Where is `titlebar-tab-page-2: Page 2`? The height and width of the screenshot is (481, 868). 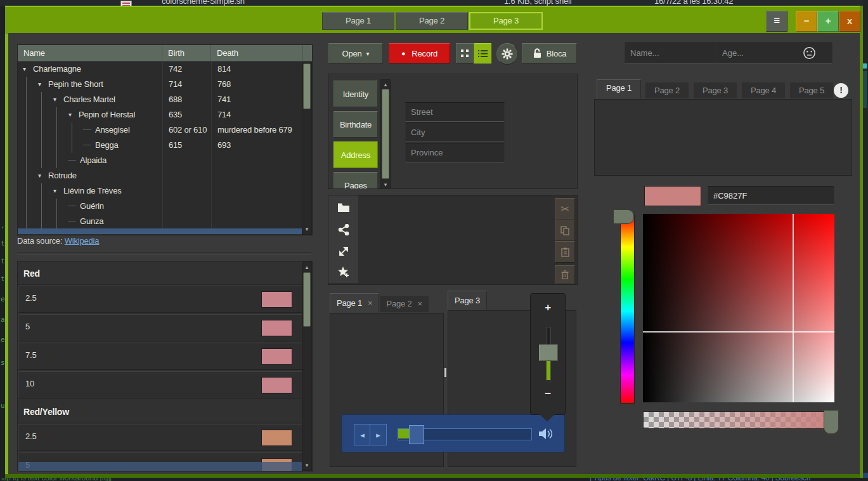 titlebar-tab-page-2: Page 2 is located at coordinates (432, 21).